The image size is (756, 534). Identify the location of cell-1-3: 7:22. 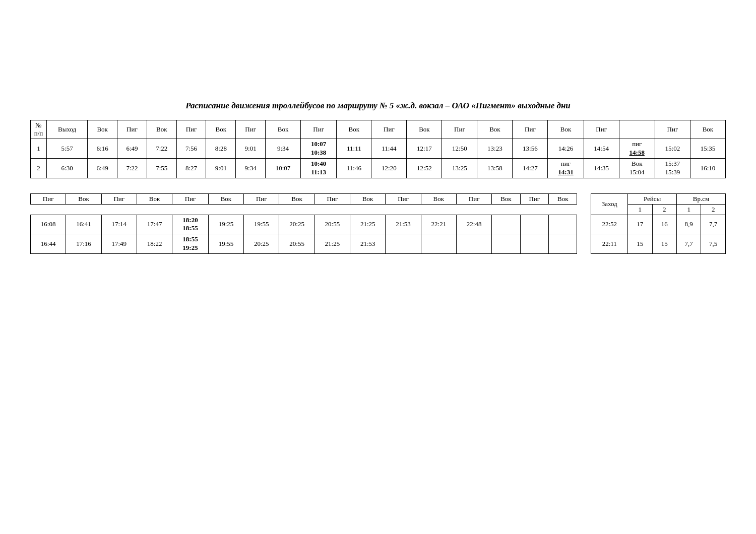
(161, 149).